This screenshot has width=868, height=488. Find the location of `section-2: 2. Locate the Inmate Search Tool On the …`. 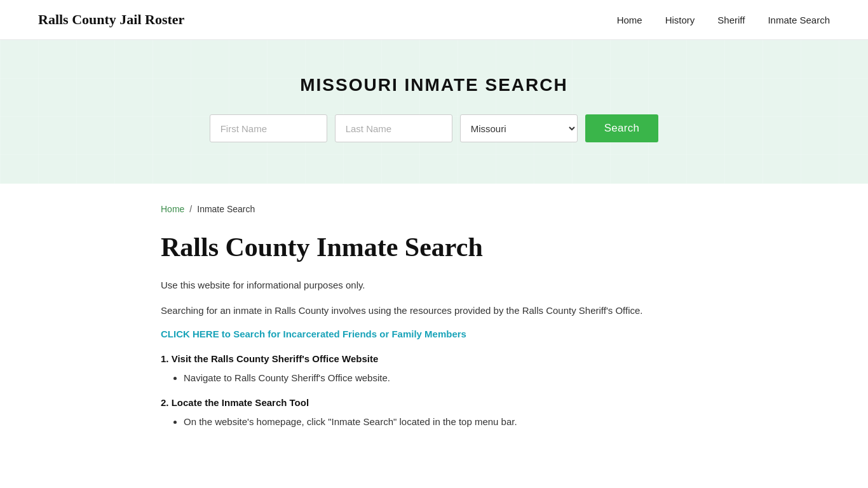

section-2: 2. Locate the Inmate Search Tool On the … is located at coordinates (434, 413).